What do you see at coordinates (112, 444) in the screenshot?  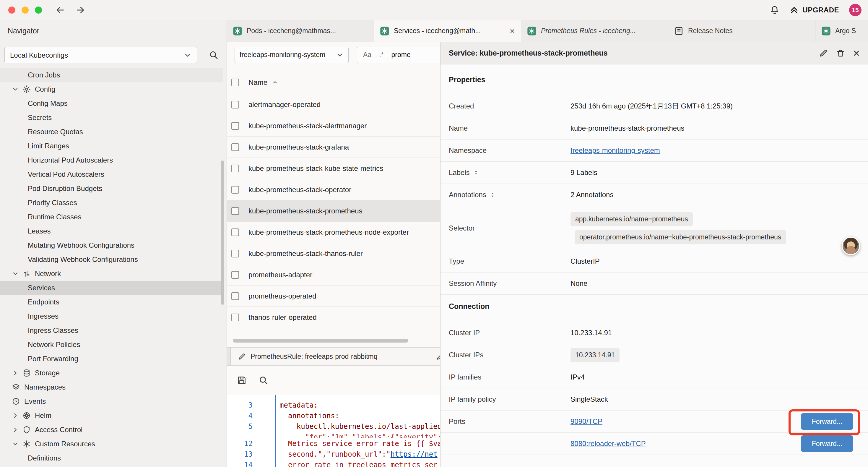 I see `sidebar-item-custom-resources: Custom Resources` at bounding box center [112, 444].